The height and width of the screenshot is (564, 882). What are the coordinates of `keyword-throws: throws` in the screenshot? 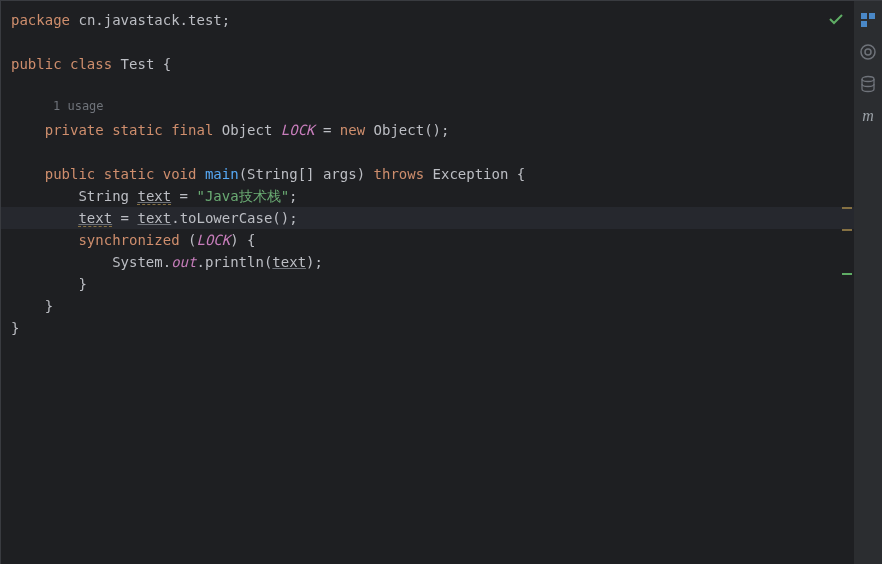 It's located at (400, 174).